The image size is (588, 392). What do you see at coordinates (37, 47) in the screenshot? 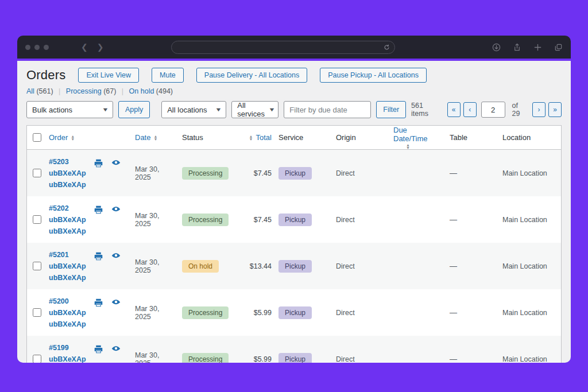
I see `minimize-window-icon` at bounding box center [37, 47].